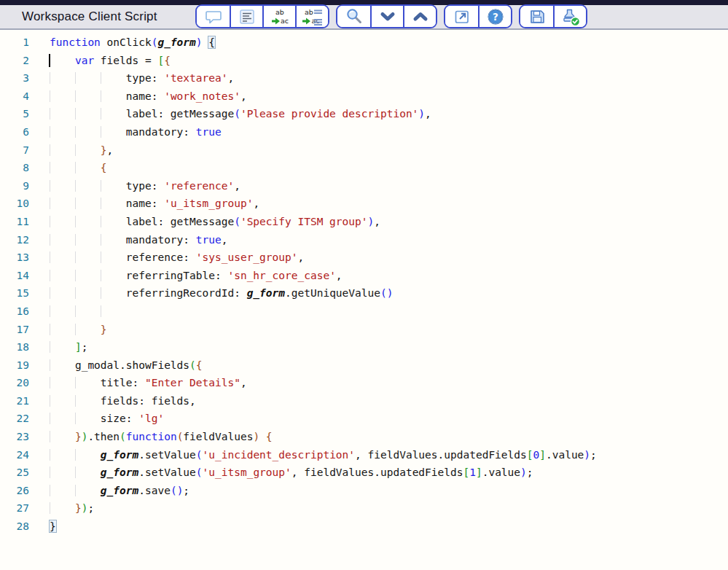  Describe the element at coordinates (364, 509) in the screenshot. I see `code-line: 27 });` at that location.